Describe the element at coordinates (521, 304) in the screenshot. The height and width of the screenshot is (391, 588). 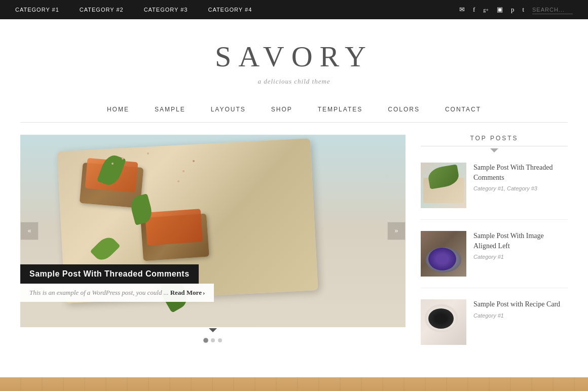
I see `top-post-3-title: Sample Post with Recipe Card` at that location.